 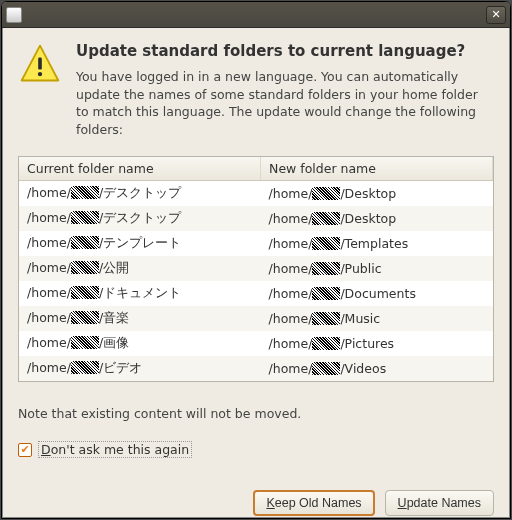 I want to click on dialog-message: You have logged in in a new language. Yo…, so click(x=285, y=103).